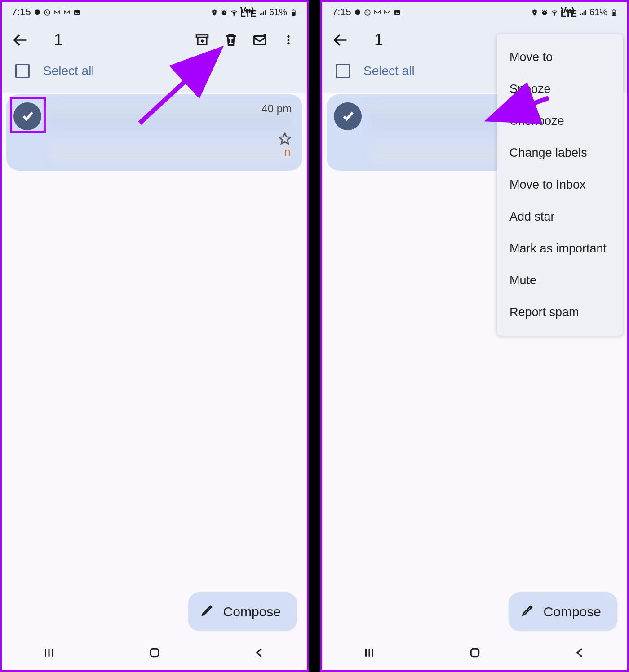 The image size is (629, 672). Describe the element at coordinates (288, 152) in the screenshot. I see `mail-orange-fragment: n` at that location.